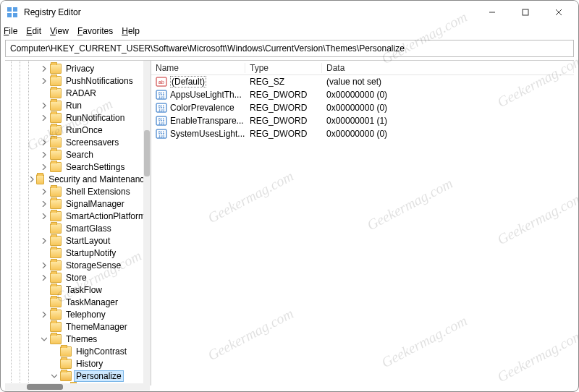  What do you see at coordinates (363, 68) in the screenshot?
I see `list-header: Name Type Data` at bounding box center [363, 68].